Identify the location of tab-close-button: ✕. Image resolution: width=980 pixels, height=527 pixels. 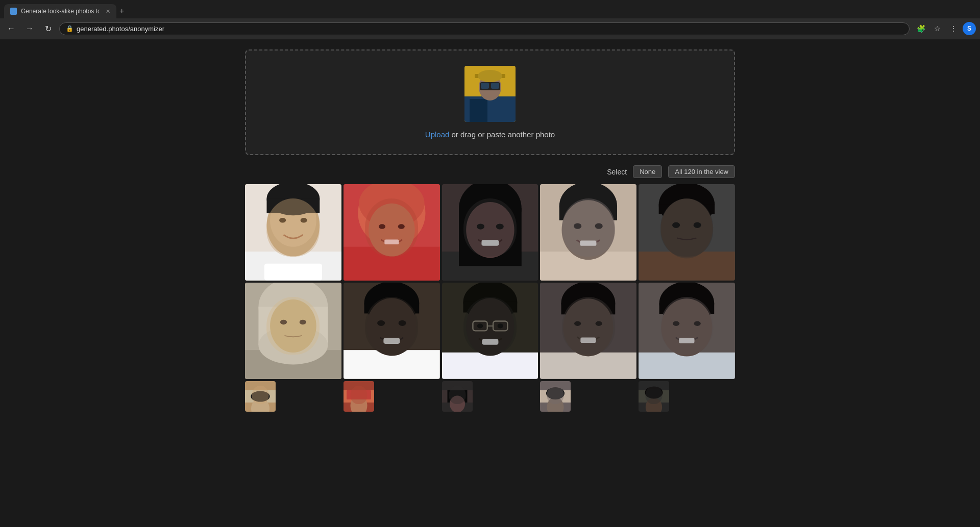
(108, 11).